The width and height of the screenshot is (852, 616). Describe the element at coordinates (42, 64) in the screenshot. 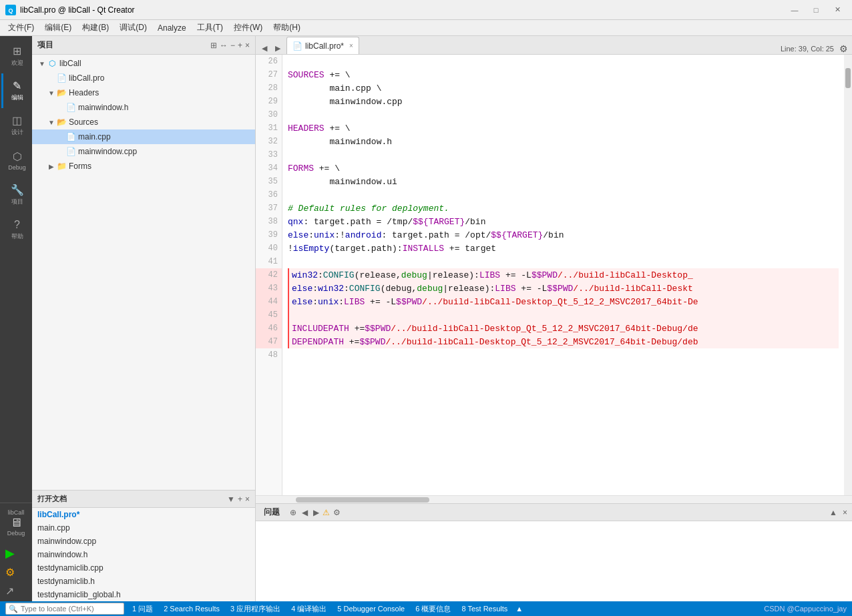

I see `arrow-icon: ▼` at that location.